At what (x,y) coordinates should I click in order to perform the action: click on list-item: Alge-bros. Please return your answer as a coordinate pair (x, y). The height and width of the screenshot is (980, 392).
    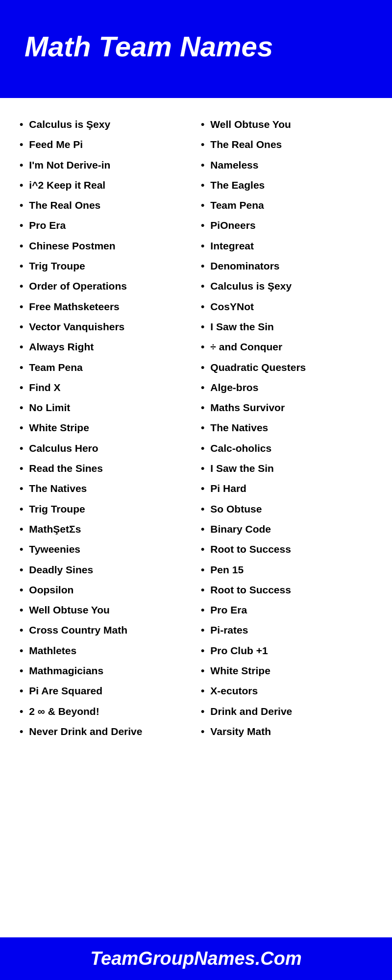
    Looking at the image, I should click on (287, 387).